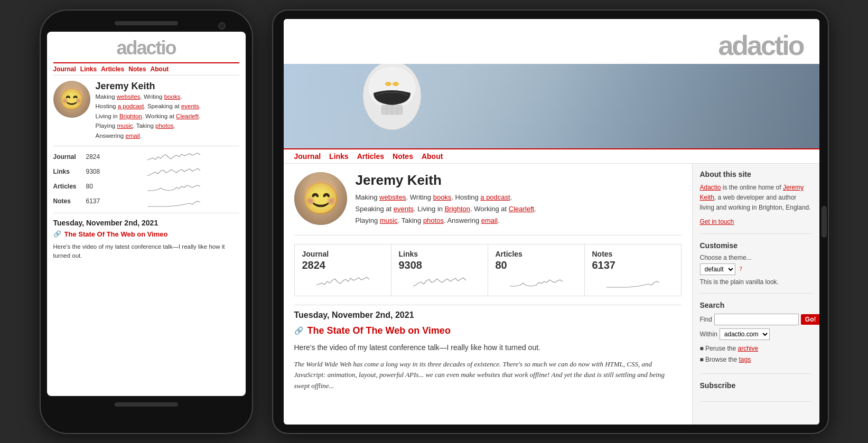  Describe the element at coordinates (146, 176) in the screenshot. I see `phone-stats: Journal 2824 Links 9308 Articles 80` at that location.